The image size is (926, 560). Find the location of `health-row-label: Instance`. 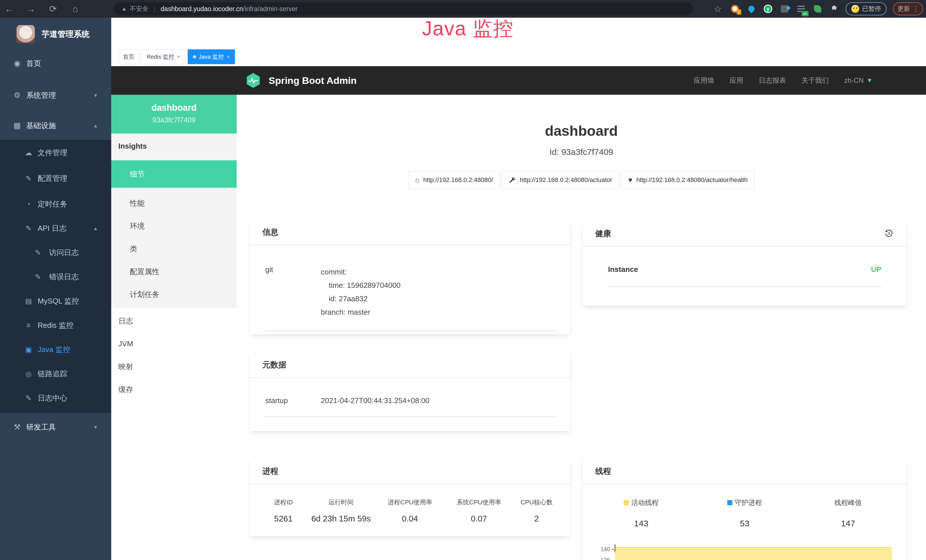

health-row-label: Instance is located at coordinates (623, 269).